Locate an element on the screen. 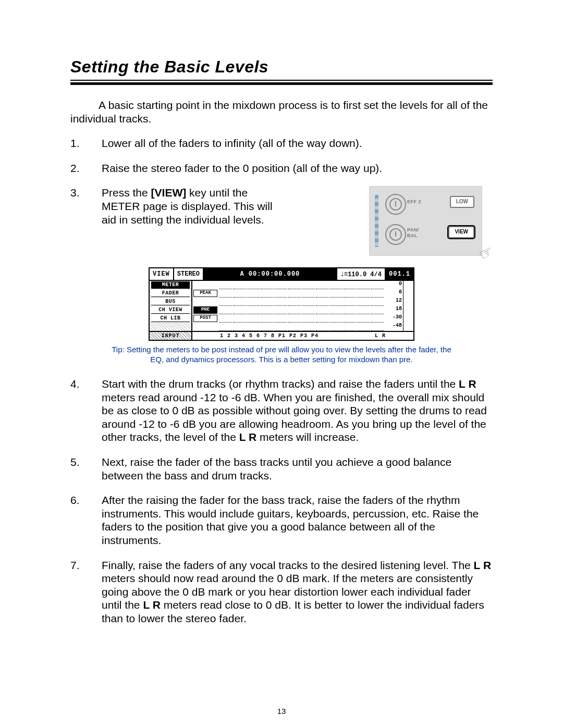 The width and height of the screenshot is (563, 728). step-3: 3. Press the [VIEW] key until the METER … is located at coordinates (282, 221).